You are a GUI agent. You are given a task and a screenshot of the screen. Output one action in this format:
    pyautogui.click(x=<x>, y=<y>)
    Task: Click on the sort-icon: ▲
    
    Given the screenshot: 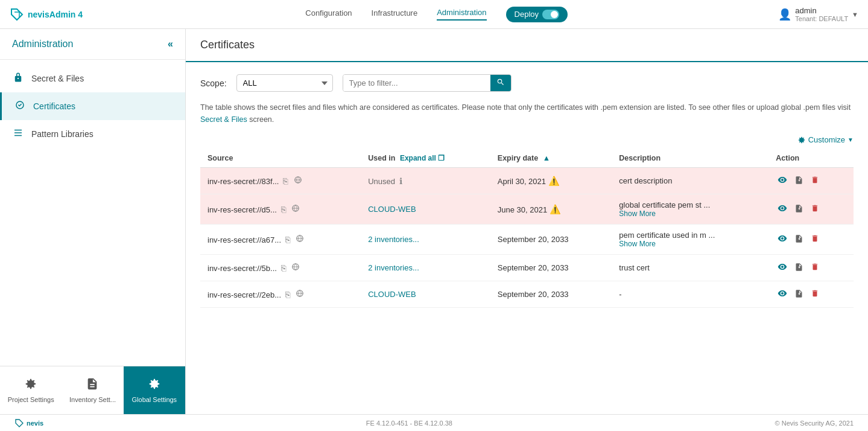 What is the action you would take?
    pyautogui.click(x=546, y=158)
    